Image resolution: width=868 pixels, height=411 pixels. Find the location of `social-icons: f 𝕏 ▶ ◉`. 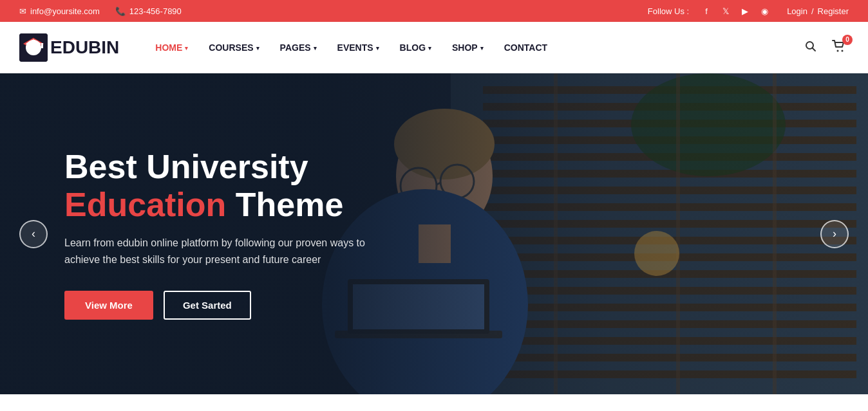

social-icons: f 𝕏 ▶ ◉ is located at coordinates (735, 11).